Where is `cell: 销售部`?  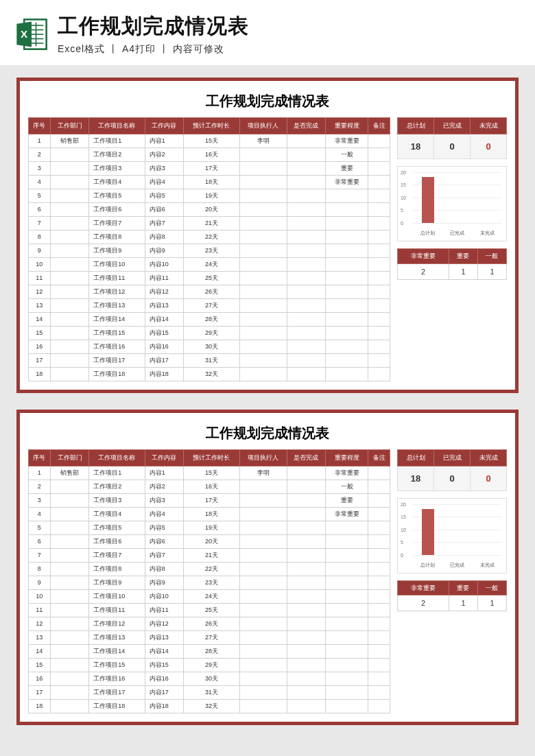 cell: 销售部 is located at coordinates (70, 473).